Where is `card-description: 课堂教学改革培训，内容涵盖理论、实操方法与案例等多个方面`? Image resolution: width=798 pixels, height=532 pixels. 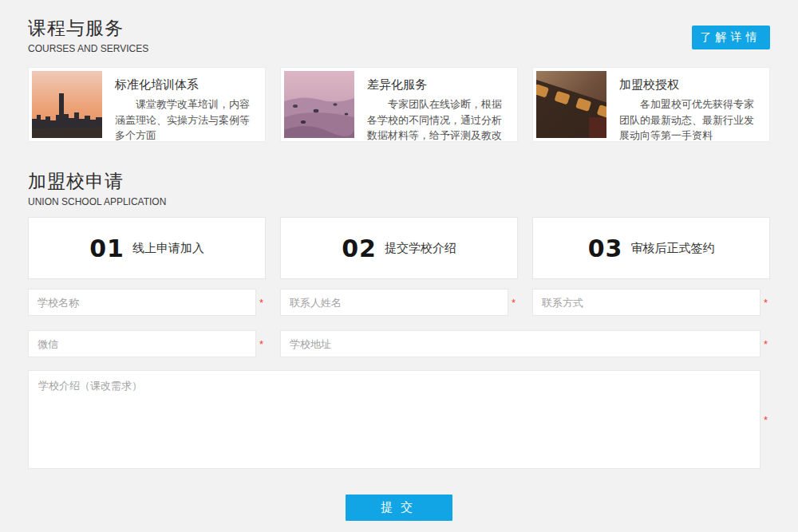
card-description: 课堂教学改革培训，内容涵盖理论、实操方法与案例等多个方面 is located at coordinates (184, 120).